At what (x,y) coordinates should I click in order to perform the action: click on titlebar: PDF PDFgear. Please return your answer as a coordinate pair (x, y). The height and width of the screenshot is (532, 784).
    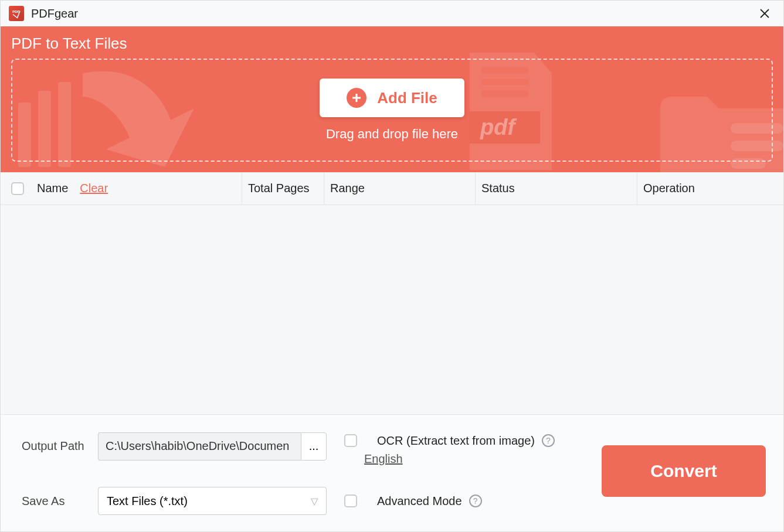
    Looking at the image, I should click on (392, 13).